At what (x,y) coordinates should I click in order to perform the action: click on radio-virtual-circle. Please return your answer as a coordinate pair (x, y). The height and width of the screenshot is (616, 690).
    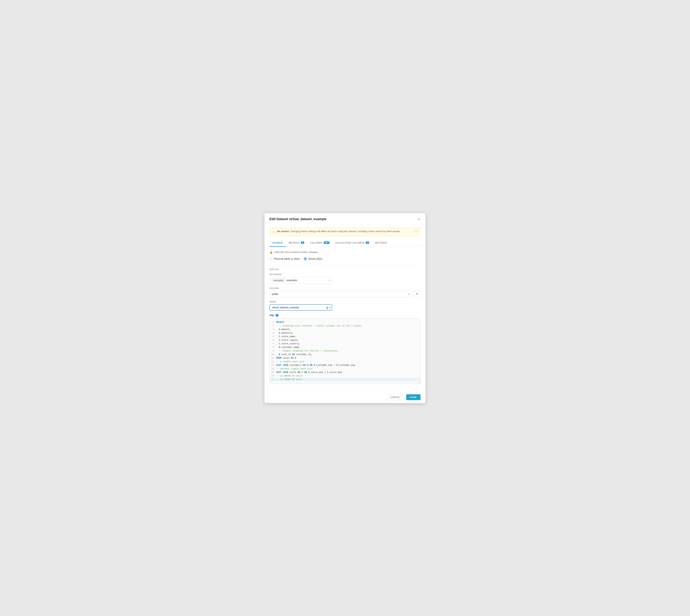
    Looking at the image, I should click on (305, 259).